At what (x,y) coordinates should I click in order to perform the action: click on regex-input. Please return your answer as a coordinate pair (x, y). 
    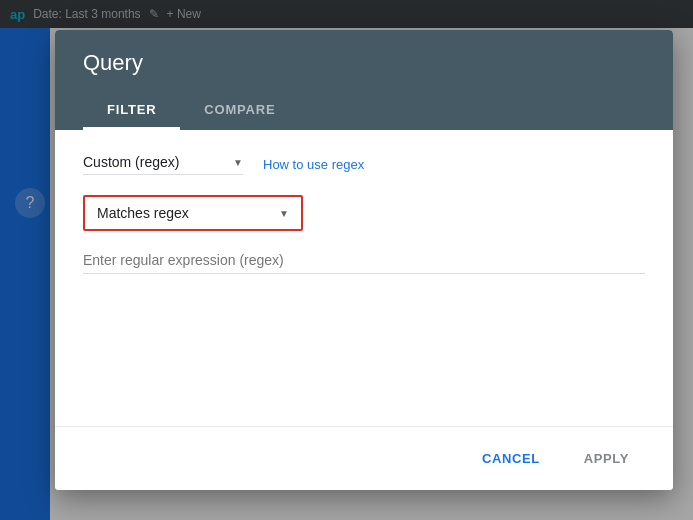
    Looking at the image, I should click on (364, 260).